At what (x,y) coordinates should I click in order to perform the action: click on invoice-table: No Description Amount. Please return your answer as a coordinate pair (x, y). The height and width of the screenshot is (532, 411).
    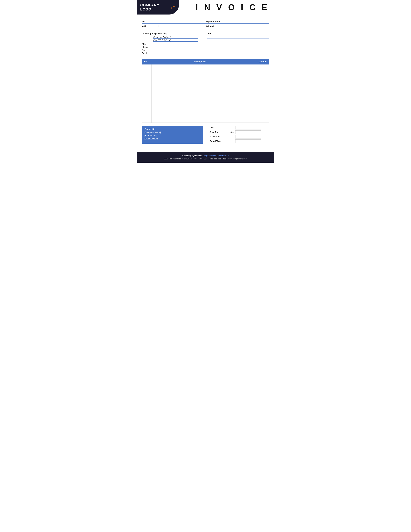
    Looking at the image, I should click on (206, 91).